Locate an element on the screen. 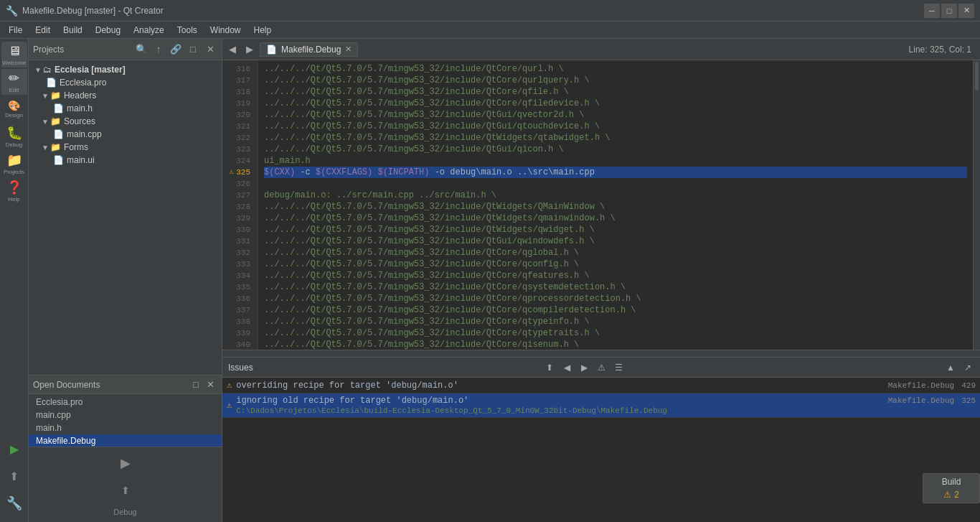 The image size is (980, 522). debug-sidebar-run: ▶ is located at coordinates (125, 463).